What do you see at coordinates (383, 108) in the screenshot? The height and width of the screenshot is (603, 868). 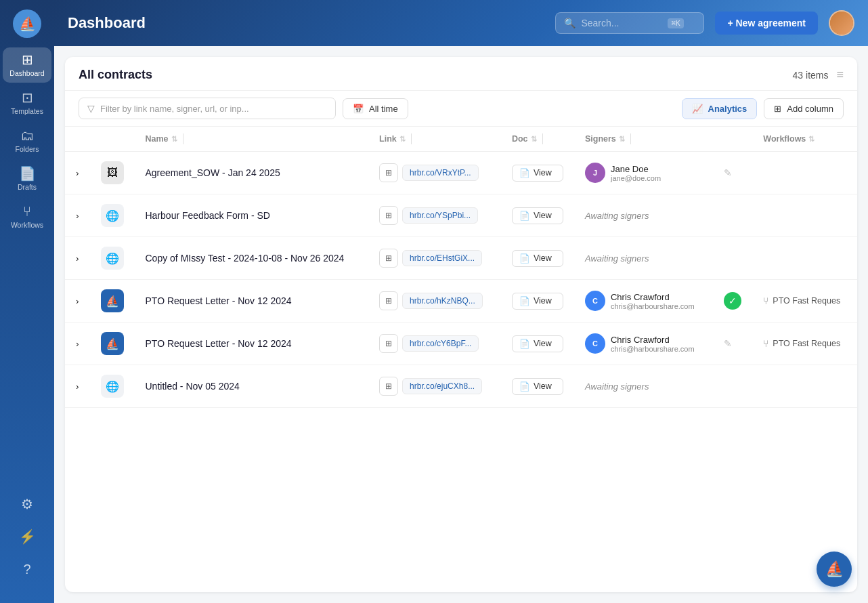 I see `date-filter-label: All time` at bounding box center [383, 108].